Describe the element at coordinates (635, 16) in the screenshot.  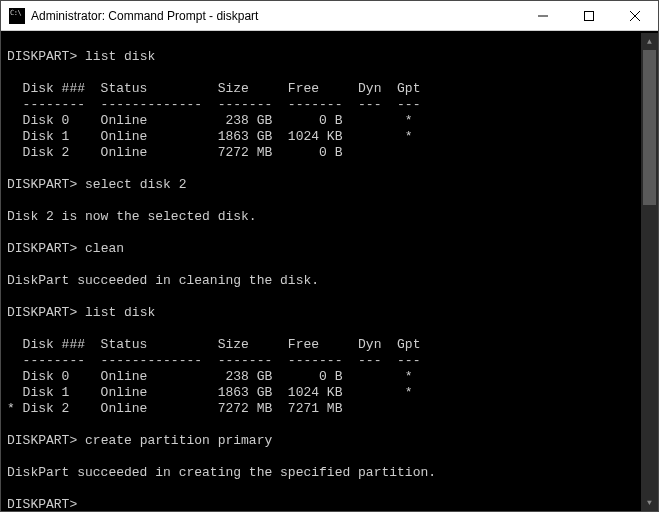
I see `close-button` at that location.